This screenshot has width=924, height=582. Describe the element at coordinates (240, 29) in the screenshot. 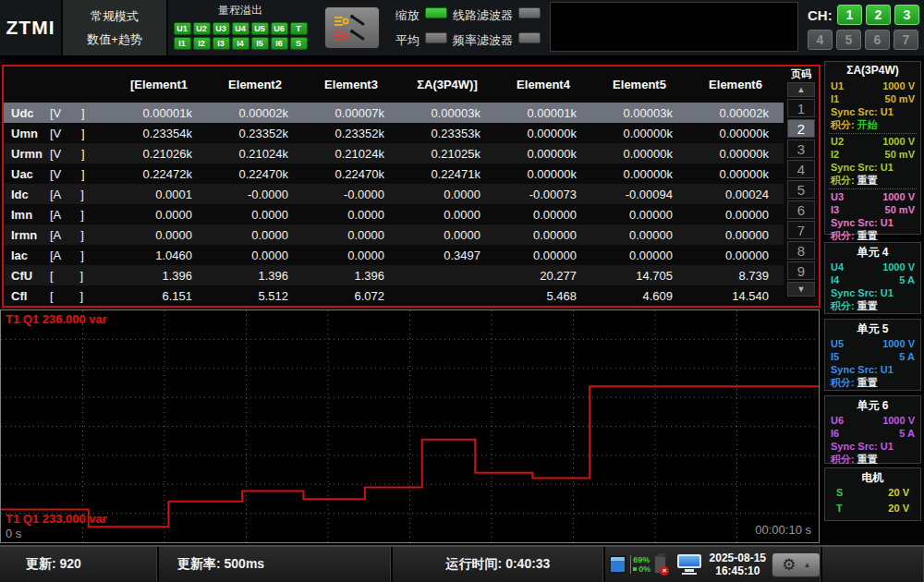

I see `overflow-badge-u4: U4` at that location.